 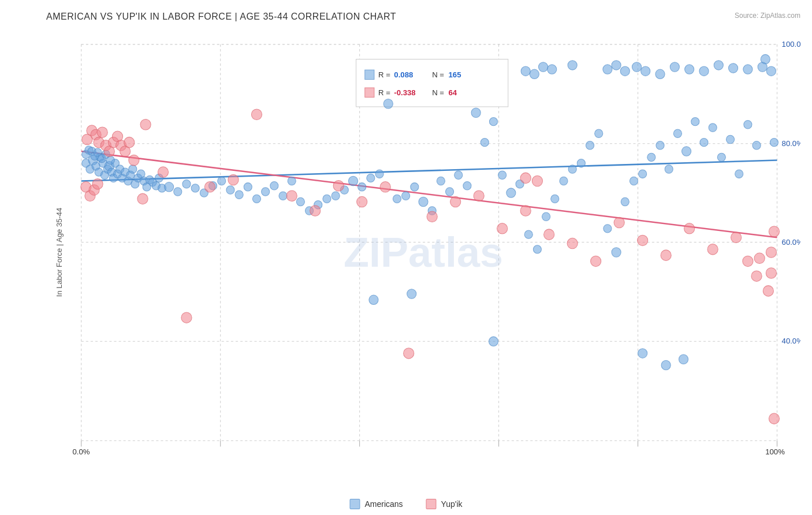 What do you see at coordinates (791, 143) in the screenshot?
I see `svg-text: 80.0%` at bounding box center [791, 143].